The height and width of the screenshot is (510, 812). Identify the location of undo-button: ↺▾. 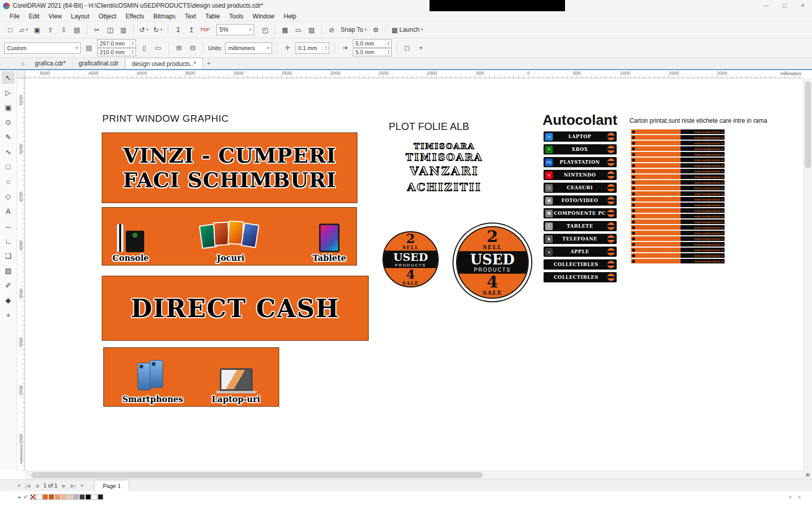
(144, 30).